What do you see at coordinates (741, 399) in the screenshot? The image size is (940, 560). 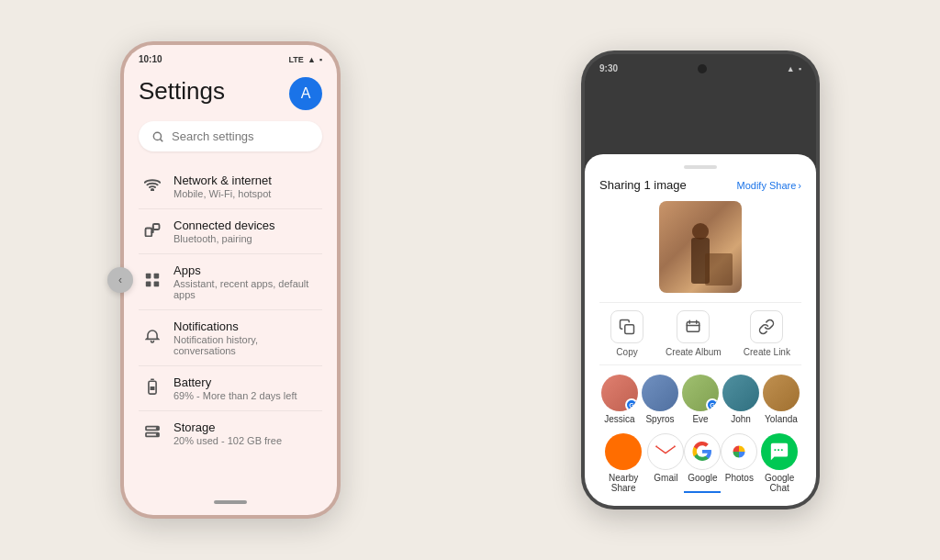 I see `contact-john: John` at bounding box center [741, 399].